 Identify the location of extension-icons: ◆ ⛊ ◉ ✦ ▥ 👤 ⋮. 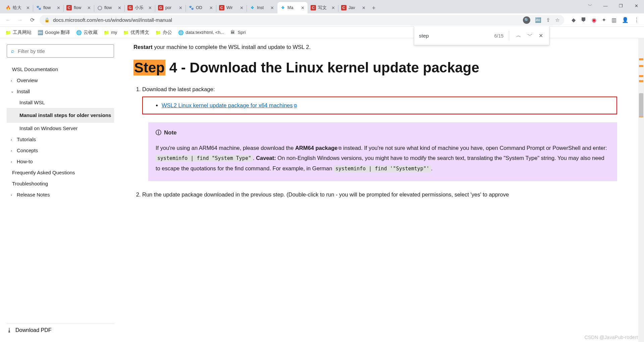
(604, 20).